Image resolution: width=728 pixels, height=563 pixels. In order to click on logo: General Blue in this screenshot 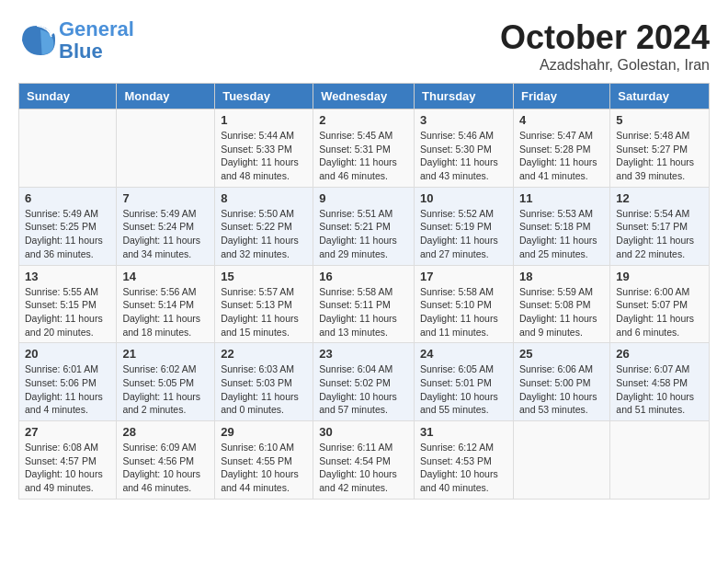, I will do `click(76, 40)`.